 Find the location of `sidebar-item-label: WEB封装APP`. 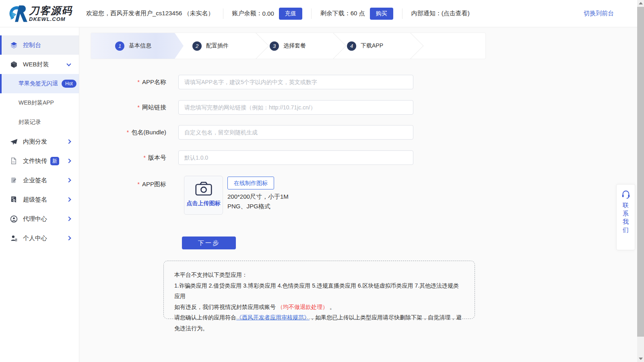

sidebar-item-label: WEB封装APP is located at coordinates (36, 103).